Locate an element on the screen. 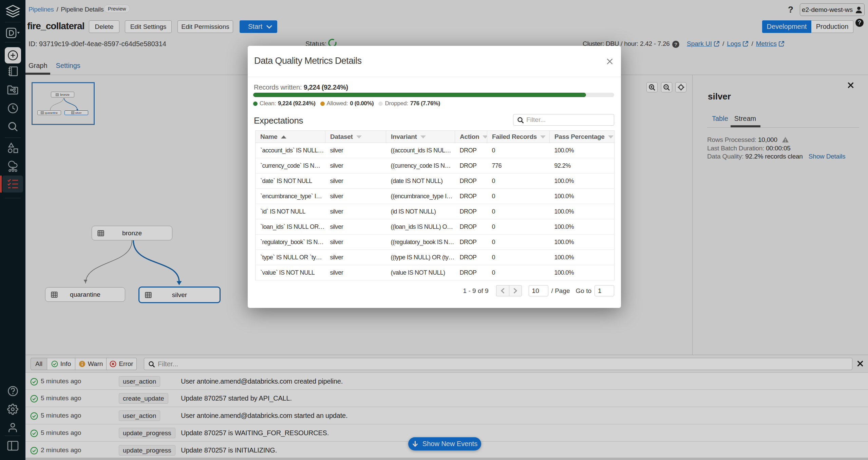 The height and width of the screenshot is (460, 868). records-written: Records written: 9,224 (92.24%) is located at coordinates (301, 88).